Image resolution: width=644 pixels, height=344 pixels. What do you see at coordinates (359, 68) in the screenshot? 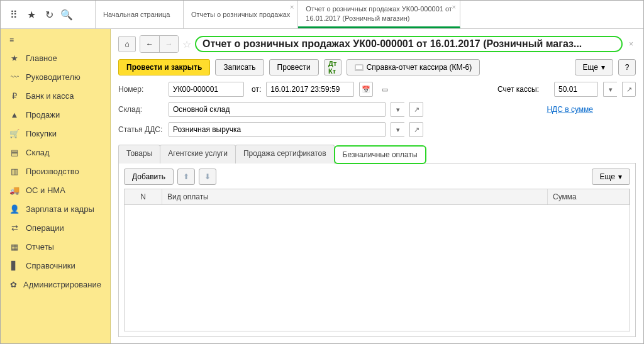
I see `printer-icon` at bounding box center [359, 68].